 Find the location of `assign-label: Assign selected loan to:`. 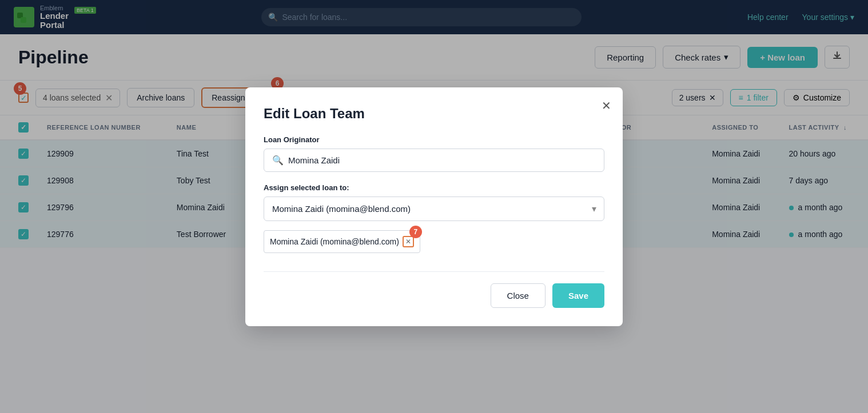

assign-label: Assign selected loan to: is located at coordinates (434, 187).